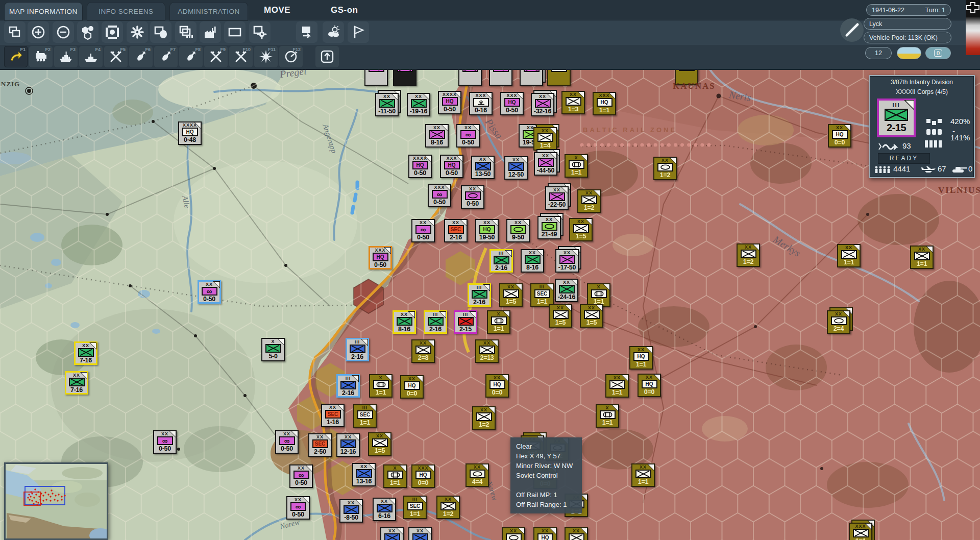 The width and height of the screenshot is (980, 540). What do you see at coordinates (483, 167) in the screenshot?
I see `unit-counter: XX 13-50` at bounding box center [483, 167].